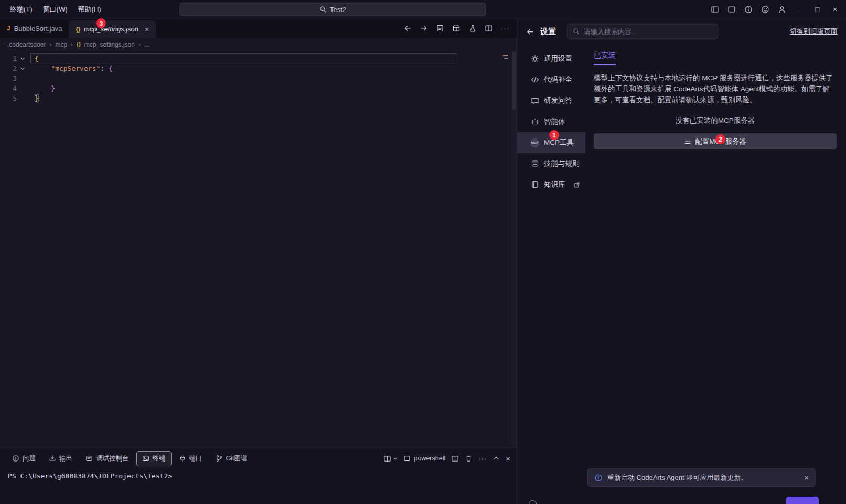 The image size is (846, 504). I want to click on annotation-badge-2: 2, so click(721, 140).